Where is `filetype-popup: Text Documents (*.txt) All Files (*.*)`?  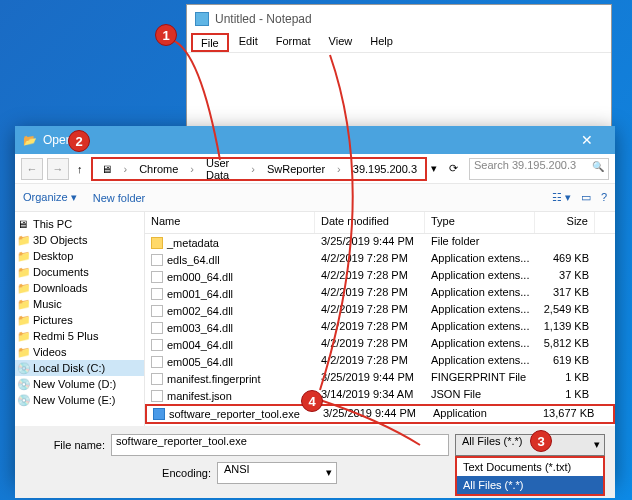
filetype-popup: Text Documents (*.txt) All Files (*.*) is located at coordinates (530, 476).